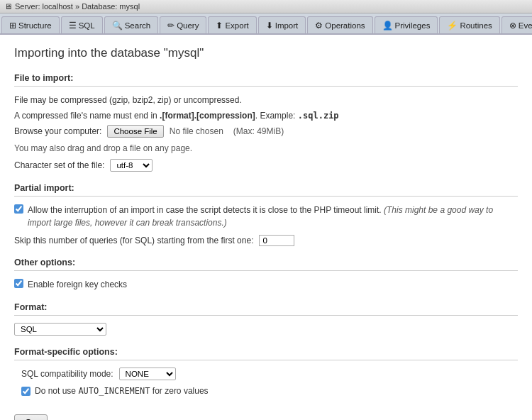  What do you see at coordinates (183, 25) in the screenshot?
I see `tab-query: ✏ Query` at bounding box center [183, 25].